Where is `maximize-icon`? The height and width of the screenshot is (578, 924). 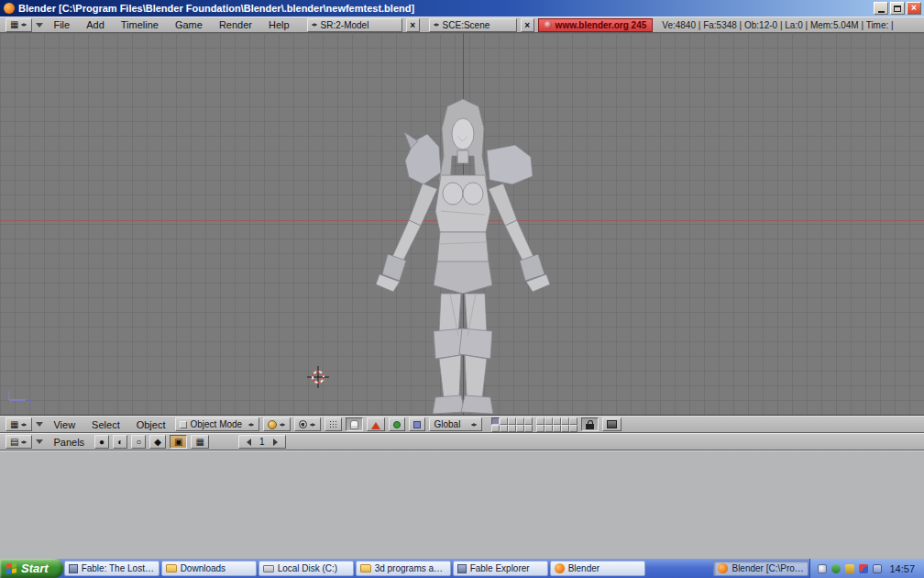
maximize-icon is located at coordinates (897, 9).